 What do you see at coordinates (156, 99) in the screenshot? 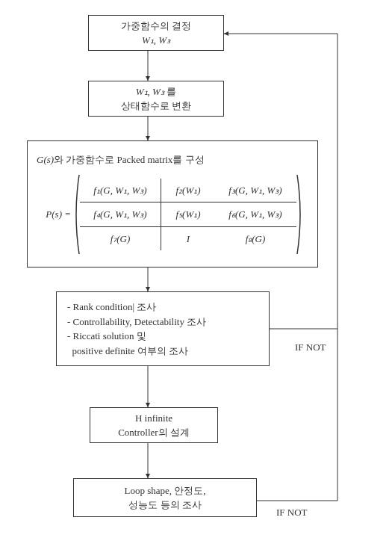
I see `box-state-convert: W₁, W₃ 를 상태함수로 변환` at bounding box center [156, 99].